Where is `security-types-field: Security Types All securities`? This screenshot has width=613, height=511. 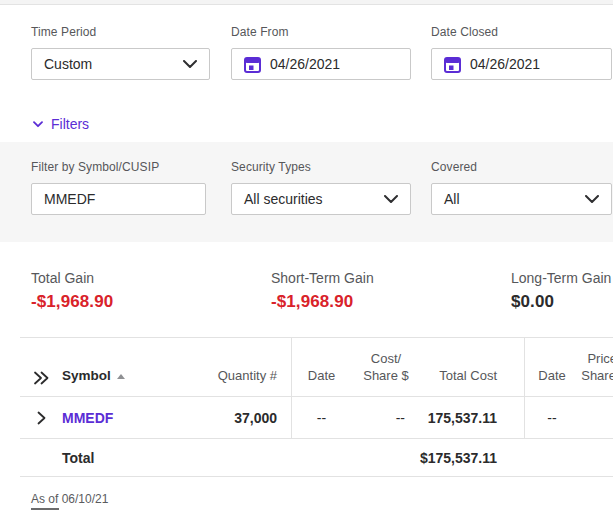 security-types-field: Security Types All securities is located at coordinates (321, 188).